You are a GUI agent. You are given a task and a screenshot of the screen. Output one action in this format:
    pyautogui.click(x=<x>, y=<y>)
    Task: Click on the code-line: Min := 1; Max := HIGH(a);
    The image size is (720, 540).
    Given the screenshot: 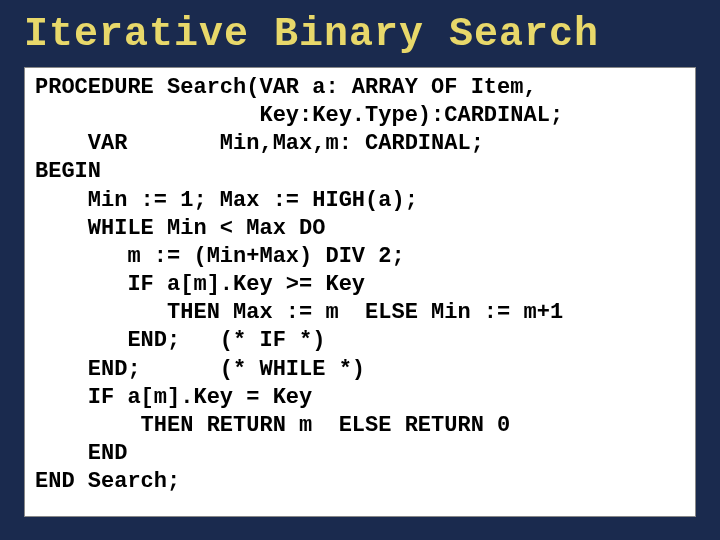 What is the action you would take?
    pyautogui.click(x=226, y=200)
    